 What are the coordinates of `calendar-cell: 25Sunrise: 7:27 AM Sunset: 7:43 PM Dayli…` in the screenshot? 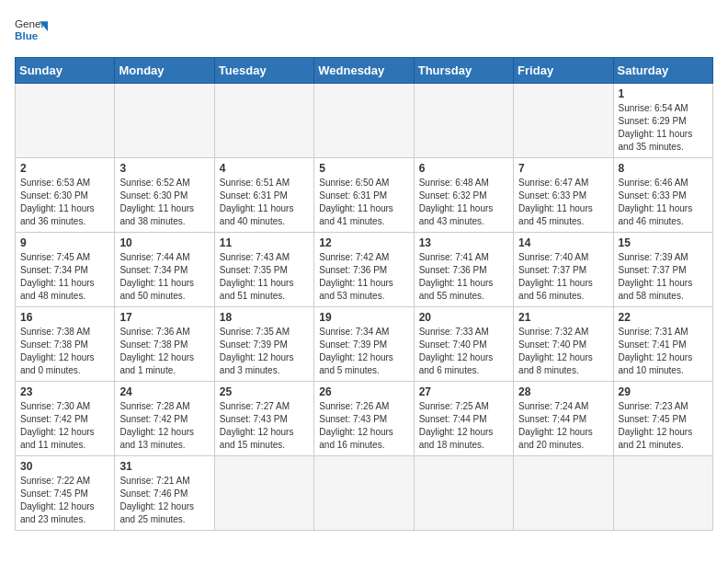 It's located at (264, 419).